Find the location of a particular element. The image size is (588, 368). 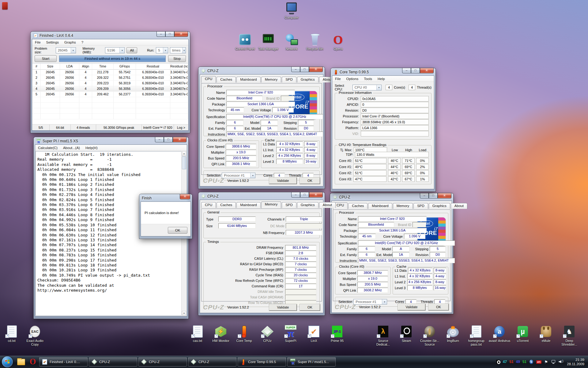

desktop-icon-superpi: SuperPi is located at coordinates (291, 334).